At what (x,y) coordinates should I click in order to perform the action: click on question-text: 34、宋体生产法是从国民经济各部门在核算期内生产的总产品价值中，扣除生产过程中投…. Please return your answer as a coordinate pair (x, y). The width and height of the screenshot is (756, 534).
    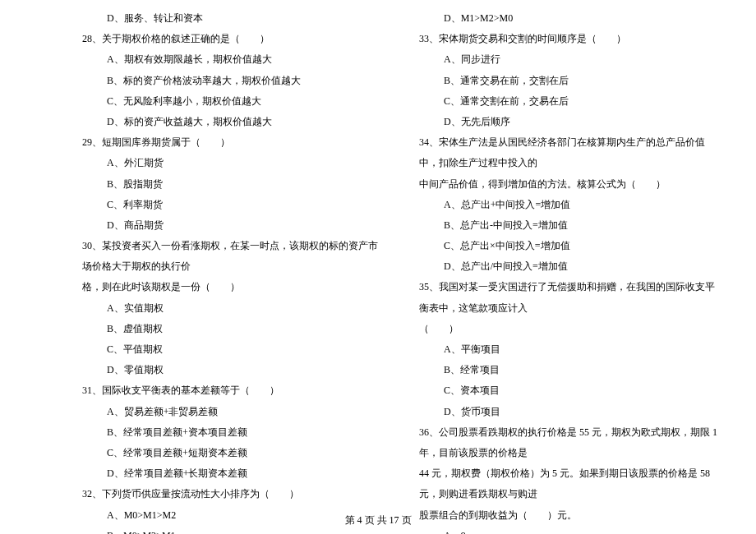
    Looking at the image, I should click on (571, 153).